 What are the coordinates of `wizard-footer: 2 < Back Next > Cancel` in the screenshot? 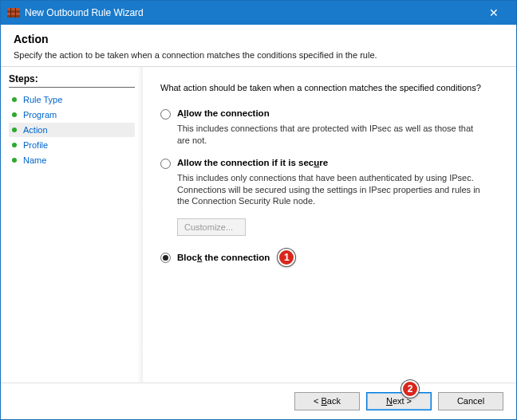 It's located at (258, 401).